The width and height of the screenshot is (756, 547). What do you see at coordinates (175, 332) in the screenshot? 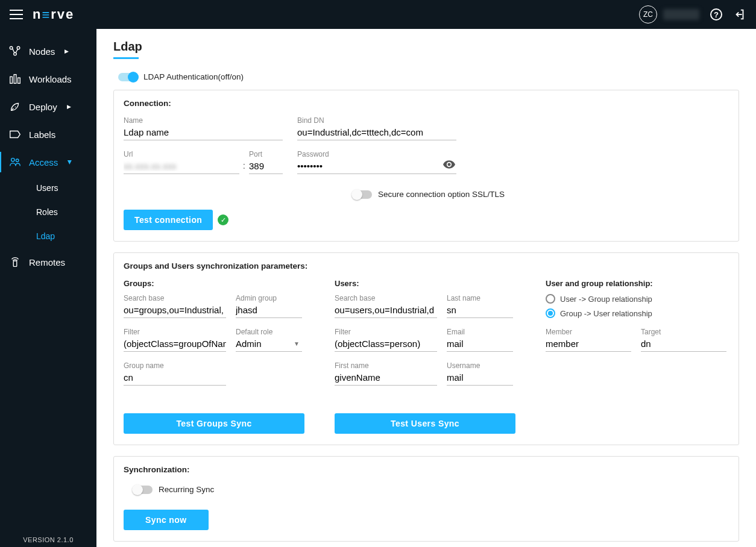
I see `groups-filter-label: Filter` at bounding box center [175, 332].